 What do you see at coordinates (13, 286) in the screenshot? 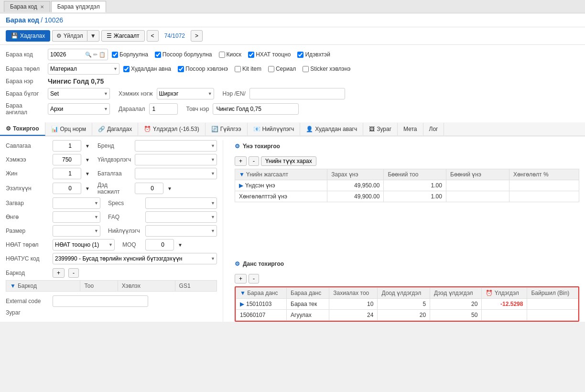
I see `filter-icon: ▼` at bounding box center [13, 286].